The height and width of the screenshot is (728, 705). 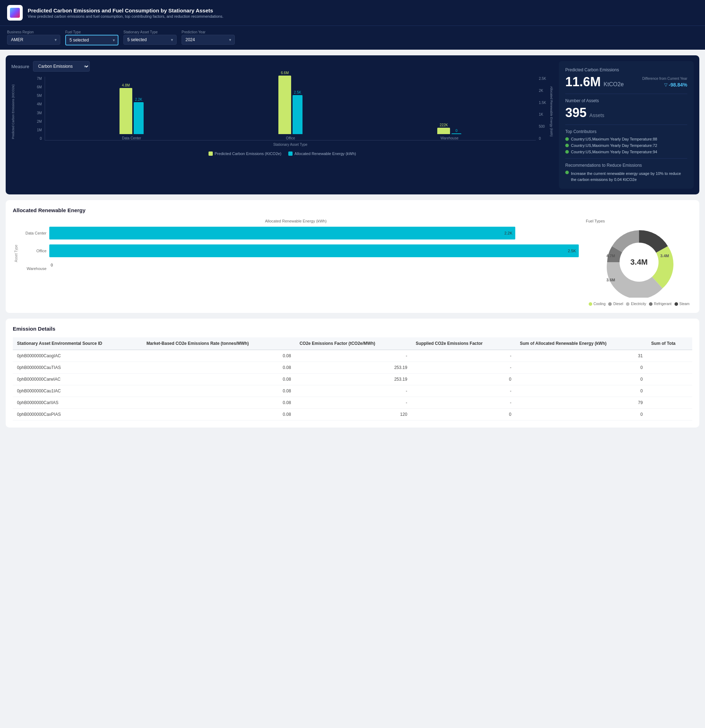 I want to click on cell-factor-5: 120, so click(x=353, y=415).